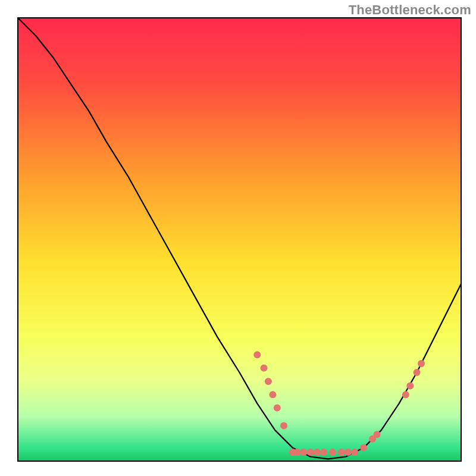 The width and height of the screenshot is (476, 476). What do you see at coordinates (410, 10) in the screenshot?
I see `watermark-text: TheBottleneck.com` at bounding box center [410, 10].